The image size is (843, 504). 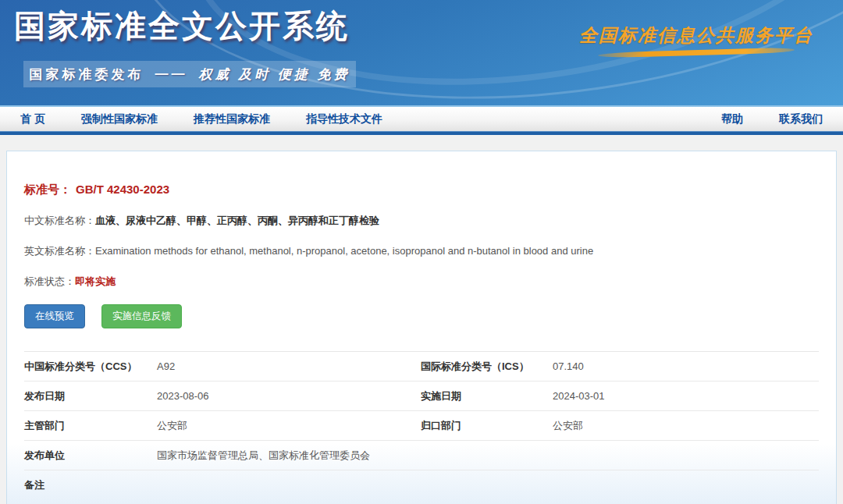 I want to click on cn-name-label: 中文标准名称：, so click(x=59, y=220).